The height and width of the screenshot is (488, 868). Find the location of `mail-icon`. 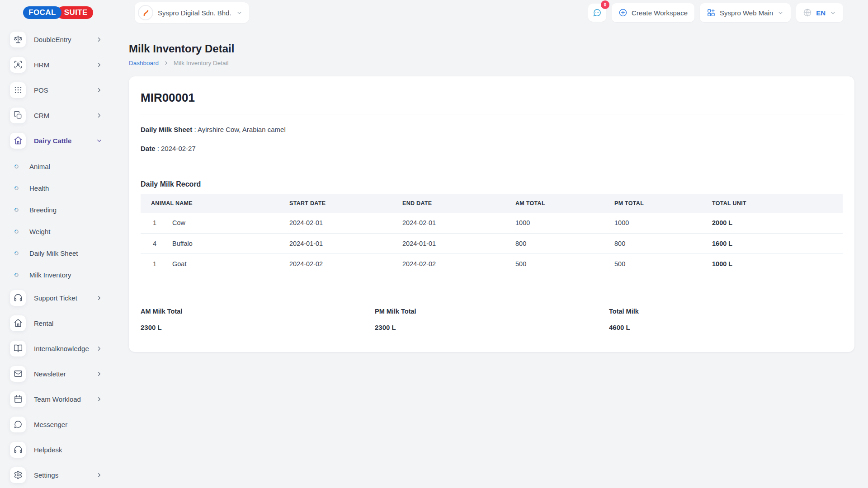

mail-icon is located at coordinates (18, 374).